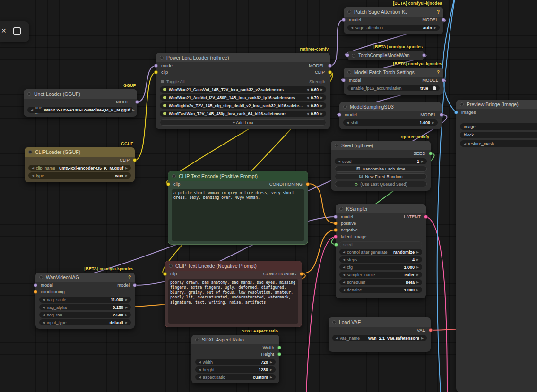  I want to click on negative-input-port, so click(336, 230).